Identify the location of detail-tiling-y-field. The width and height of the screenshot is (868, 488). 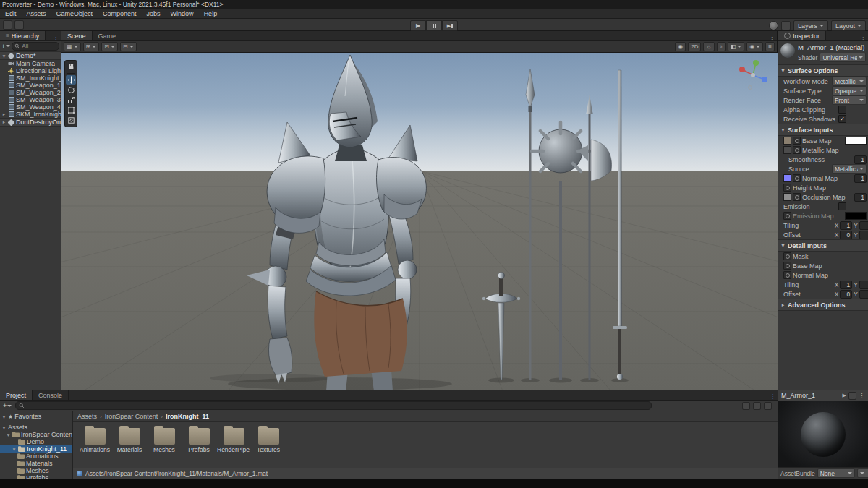
(864, 285).